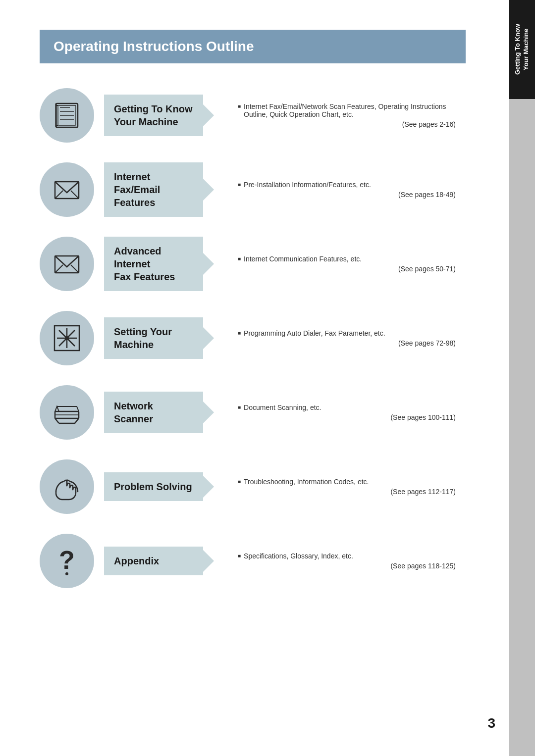 This screenshot has width=535, height=756. I want to click on side-tab-text: Getting To KnowYour Machine, so click(522, 50).